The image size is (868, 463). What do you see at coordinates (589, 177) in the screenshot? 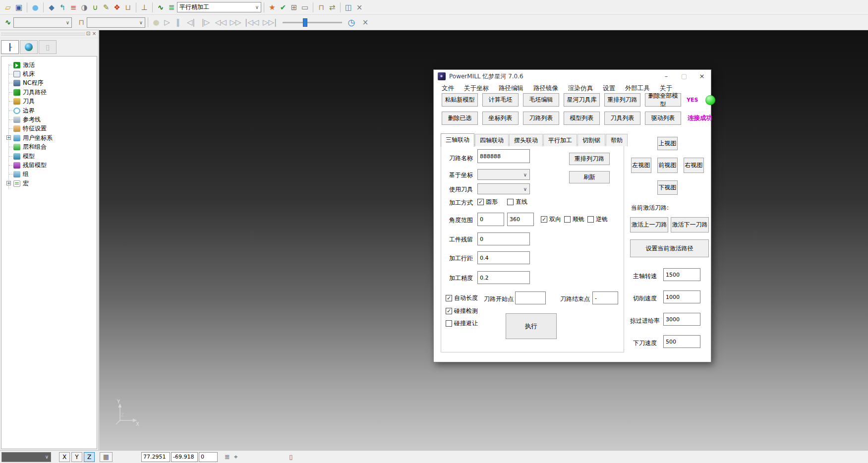
I see `refresh-button: 刷新` at bounding box center [589, 177].